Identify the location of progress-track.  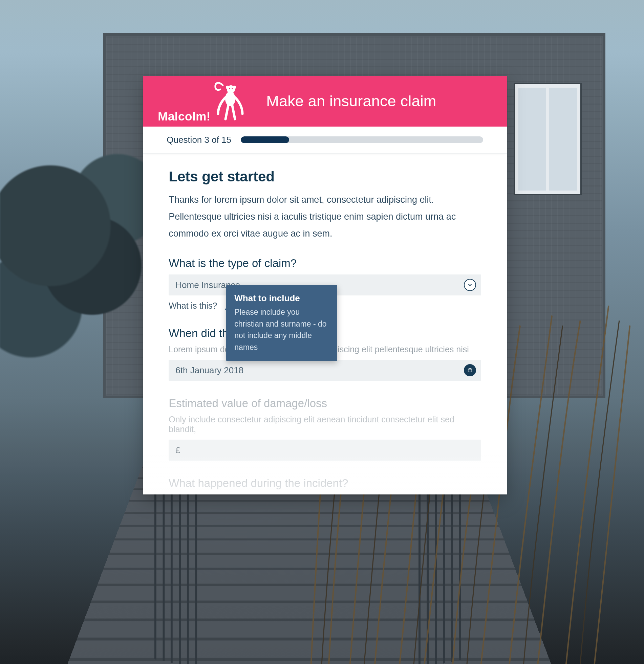
(362, 140).